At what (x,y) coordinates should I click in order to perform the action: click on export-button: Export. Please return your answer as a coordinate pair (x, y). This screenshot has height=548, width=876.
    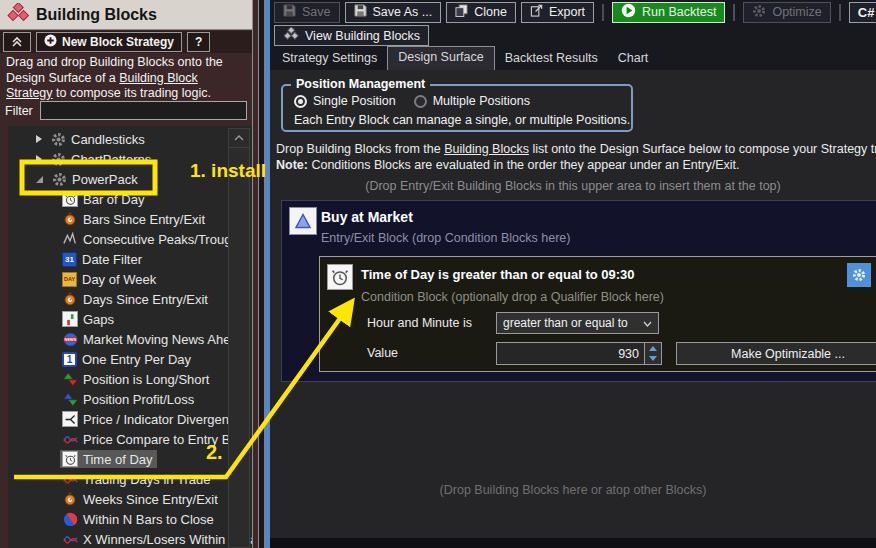
    Looking at the image, I should click on (558, 12).